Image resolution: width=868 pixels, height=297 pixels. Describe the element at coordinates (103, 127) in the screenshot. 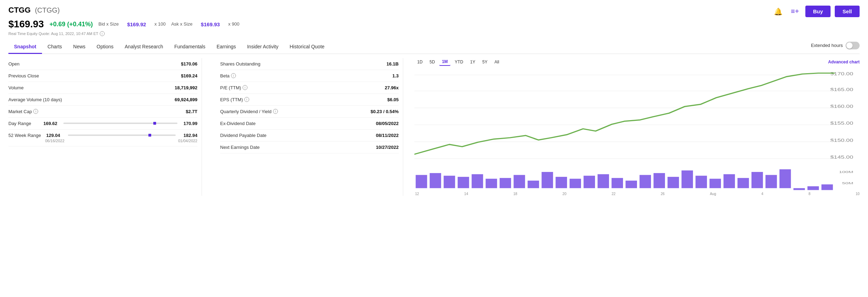

I see `stats-panel-left: Open $170.06 Previous Close $169.24 Volu…` at that location.